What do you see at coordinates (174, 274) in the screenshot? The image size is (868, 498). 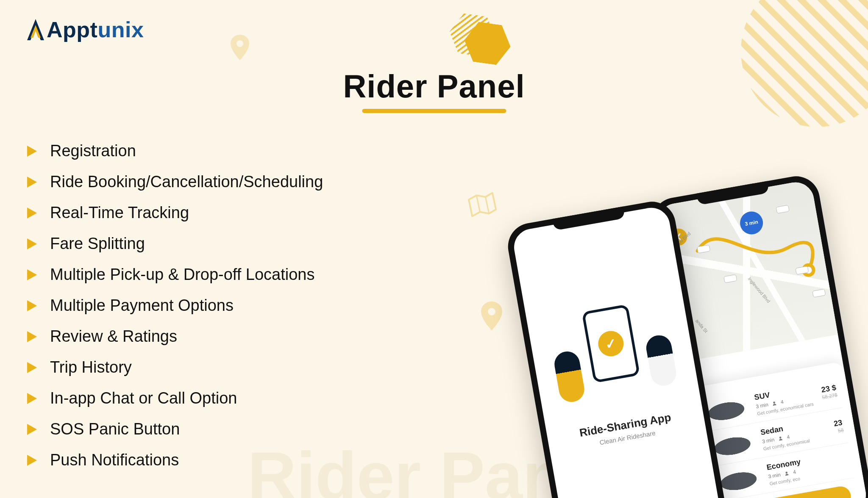 I see `feature-item: Multiple Pick-up & Drop-off Locations` at bounding box center [174, 274].